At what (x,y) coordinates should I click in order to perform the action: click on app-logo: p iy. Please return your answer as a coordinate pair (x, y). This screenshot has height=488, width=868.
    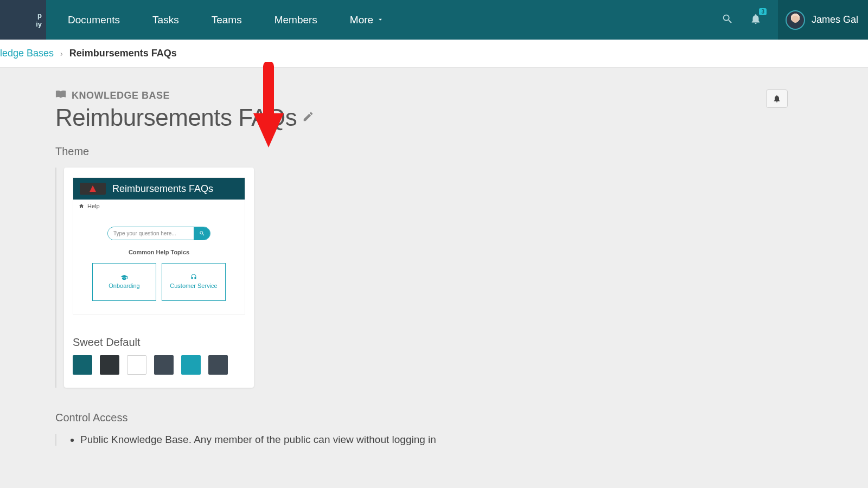
    Looking at the image, I should click on (23, 20).